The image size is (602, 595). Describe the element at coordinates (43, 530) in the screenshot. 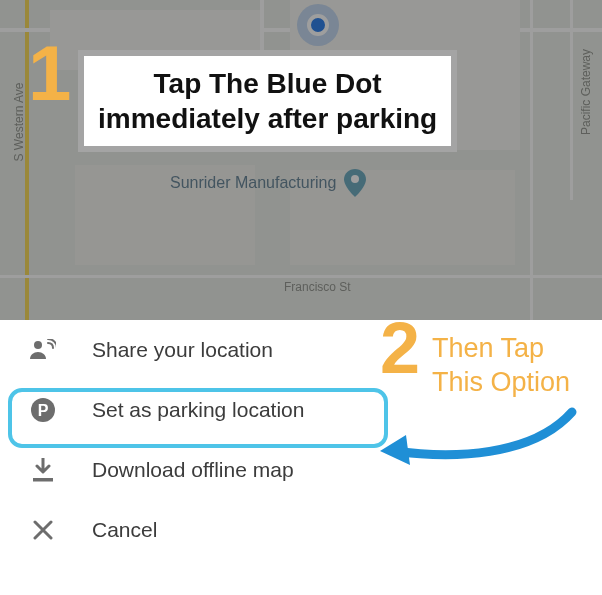

I see `close-icon` at that location.